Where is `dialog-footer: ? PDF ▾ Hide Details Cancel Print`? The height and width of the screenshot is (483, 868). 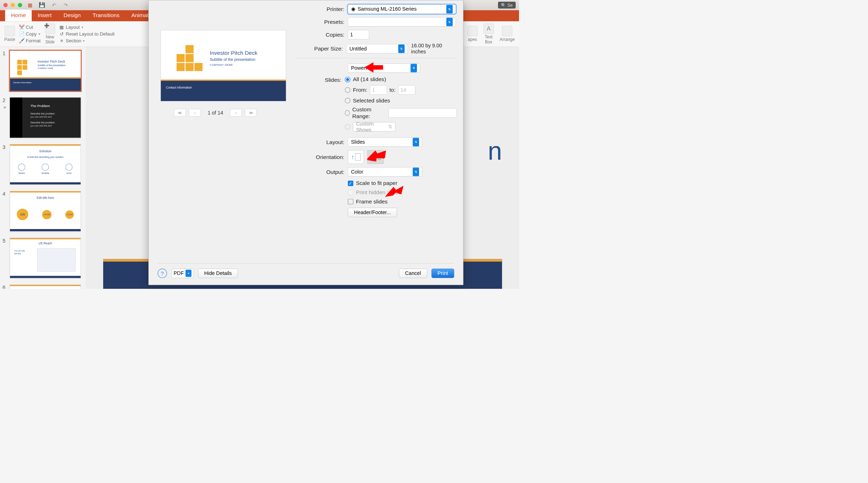
dialog-footer: ? PDF ▾ Hide Details Cancel Print is located at coordinates (306, 270).